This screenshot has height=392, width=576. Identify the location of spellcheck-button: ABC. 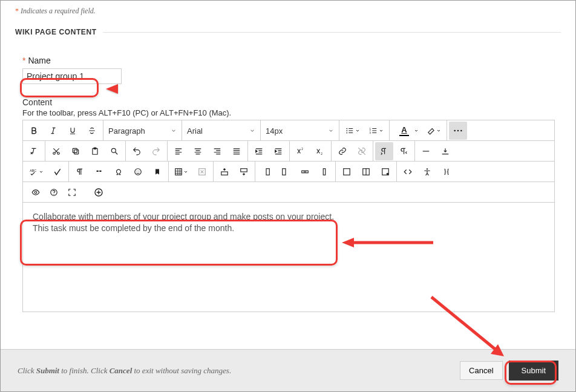
(36, 172).